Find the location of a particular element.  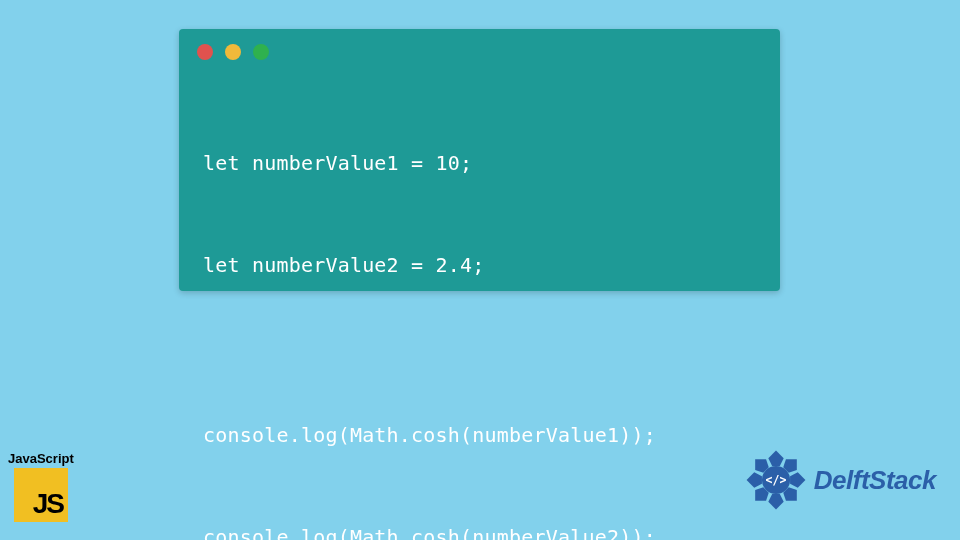

maximize-icon is located at coordinates (261, 52).